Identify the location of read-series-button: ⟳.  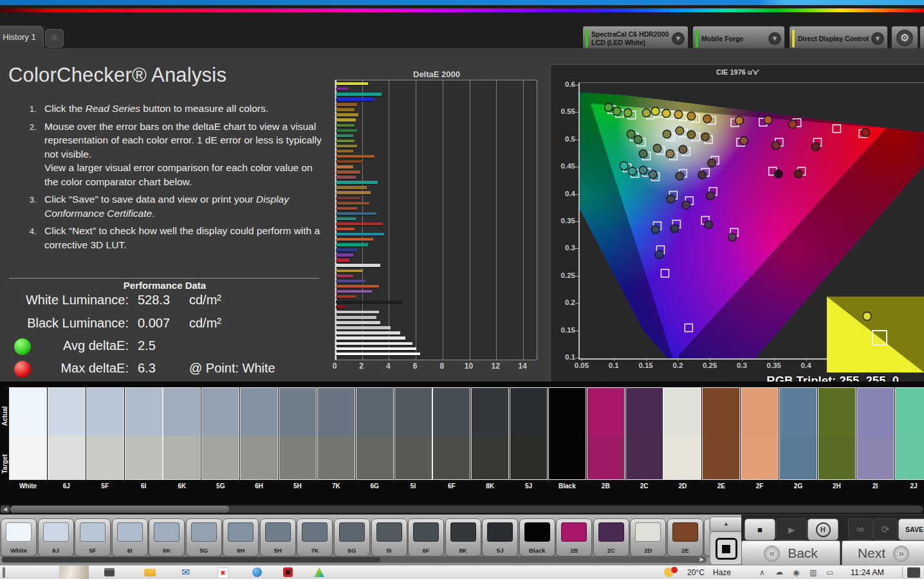
(885, 529).